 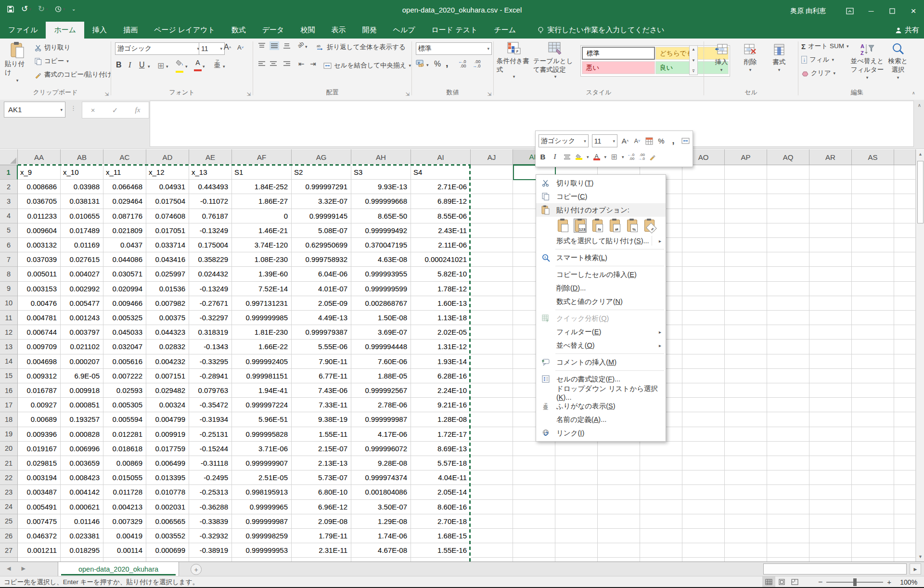 I want to click on tab-描画: 描画, so click(x=130, y=30).